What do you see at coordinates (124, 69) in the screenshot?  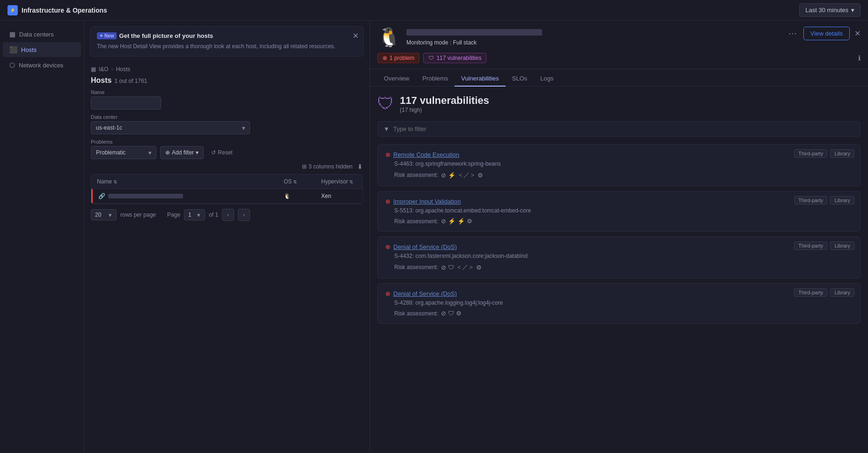 I see `breadcrumb-current: Hosts` at bounding box center [124, 69].